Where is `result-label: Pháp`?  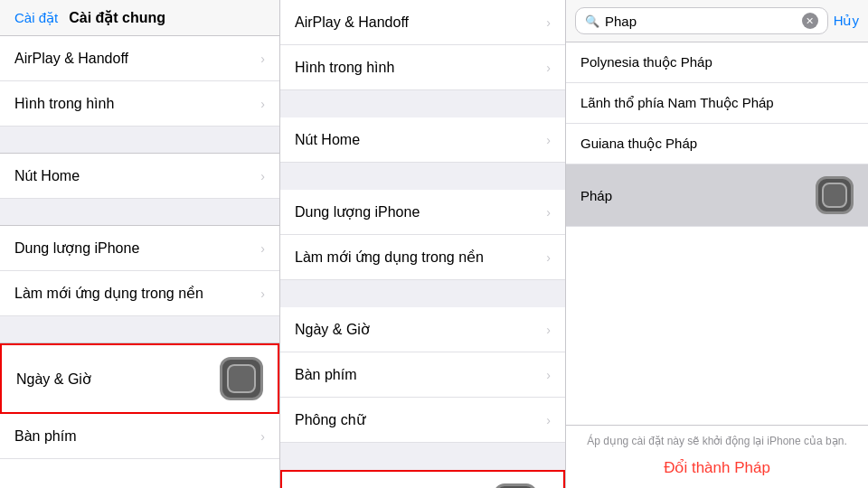 result-label: Pháp is located at coordinates (597, 195).